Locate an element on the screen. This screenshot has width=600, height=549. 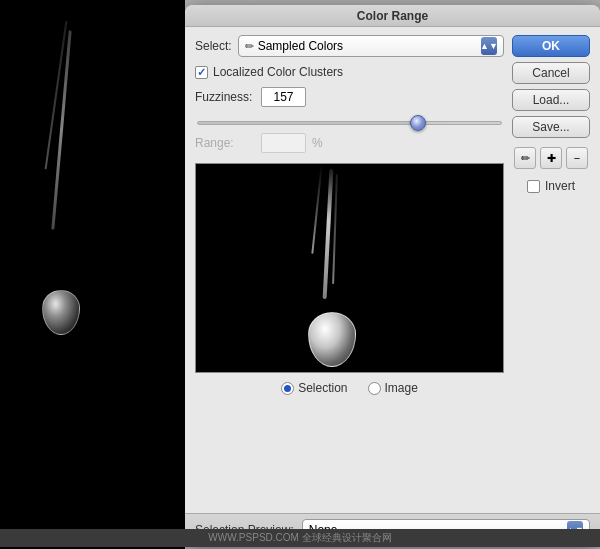
select-row: Select: ✏ Sampled Colors ▲▼ is located at coordinates (350, 46).